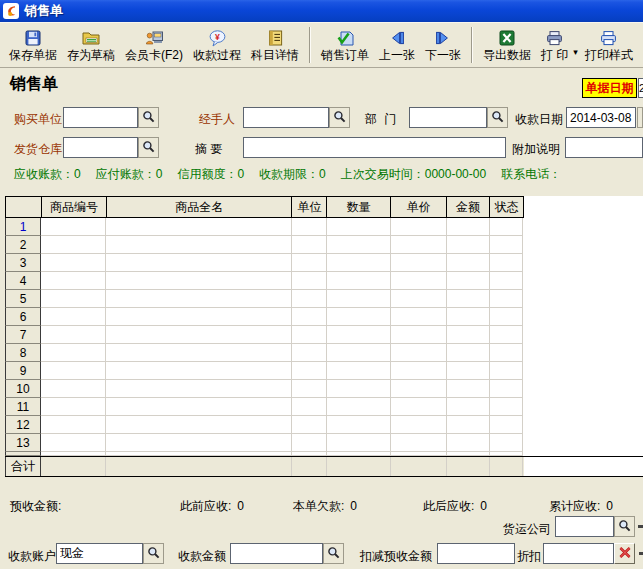 This screenshot has height=569, width=643. I want to click on table-row: 5, so click(264, 299).